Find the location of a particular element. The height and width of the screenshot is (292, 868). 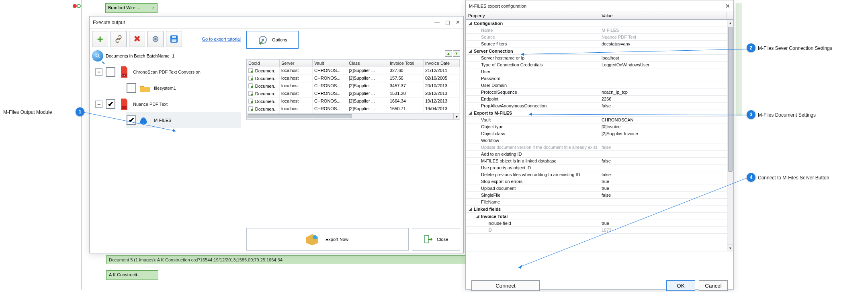

tree-node-chronoscan: − TXT ChronoScan PDF Text Conversion is located at coordinates (168, 72).